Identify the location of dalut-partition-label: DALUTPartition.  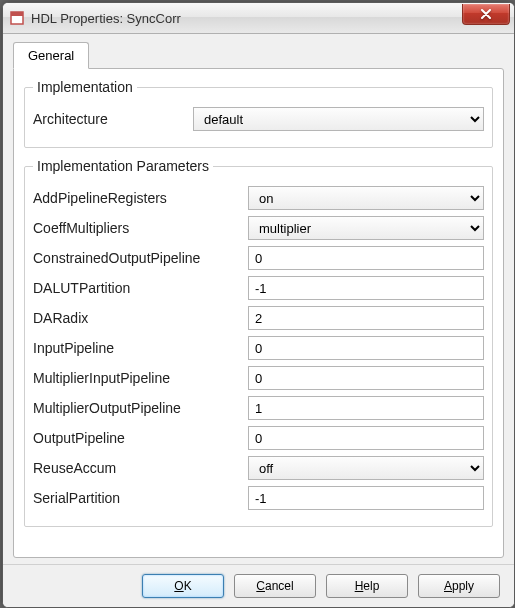
(140, 288).